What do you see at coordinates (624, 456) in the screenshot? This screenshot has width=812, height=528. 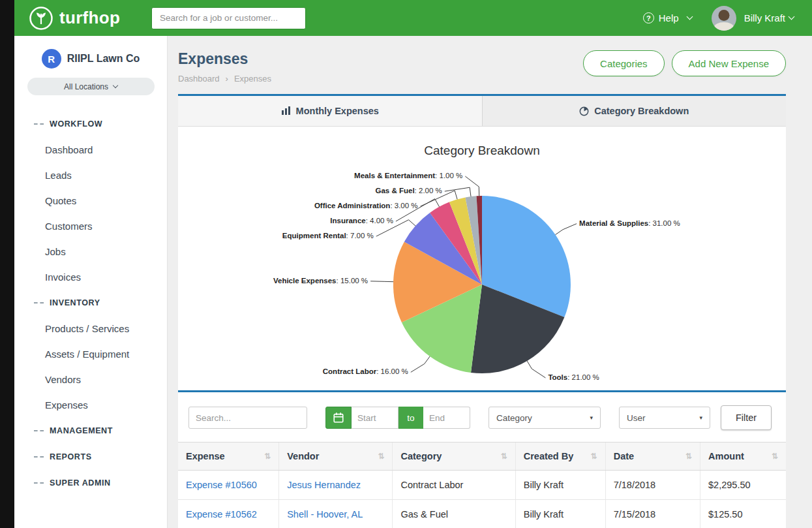 I see `column-label: Date` at bounding box center [624, 456].